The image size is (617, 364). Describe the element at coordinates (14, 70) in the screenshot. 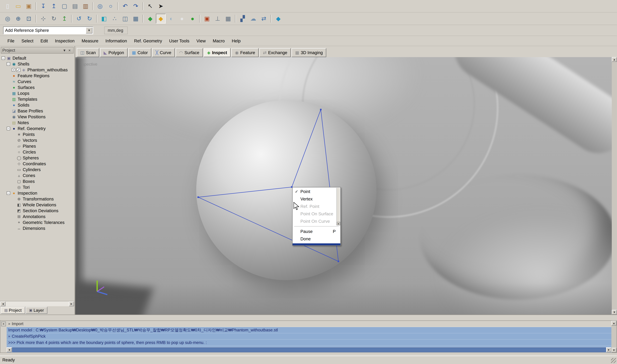

I see `expand-icon: +` at that location.